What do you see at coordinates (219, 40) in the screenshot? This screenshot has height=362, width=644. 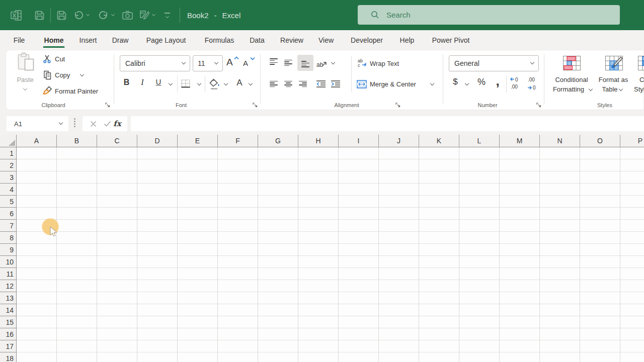 I see `ribbon-tab-formulas: Formulas` at bounding box center [219, 40].